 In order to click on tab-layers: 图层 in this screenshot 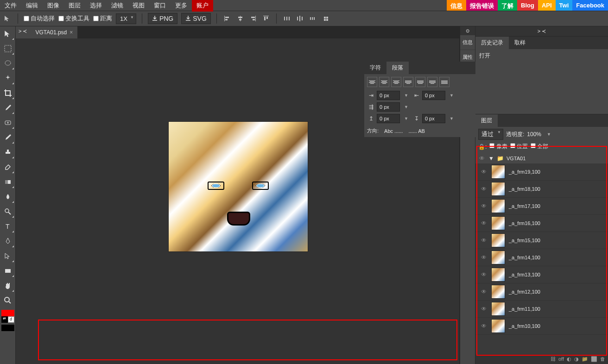, I will do `click(487, 120)`.